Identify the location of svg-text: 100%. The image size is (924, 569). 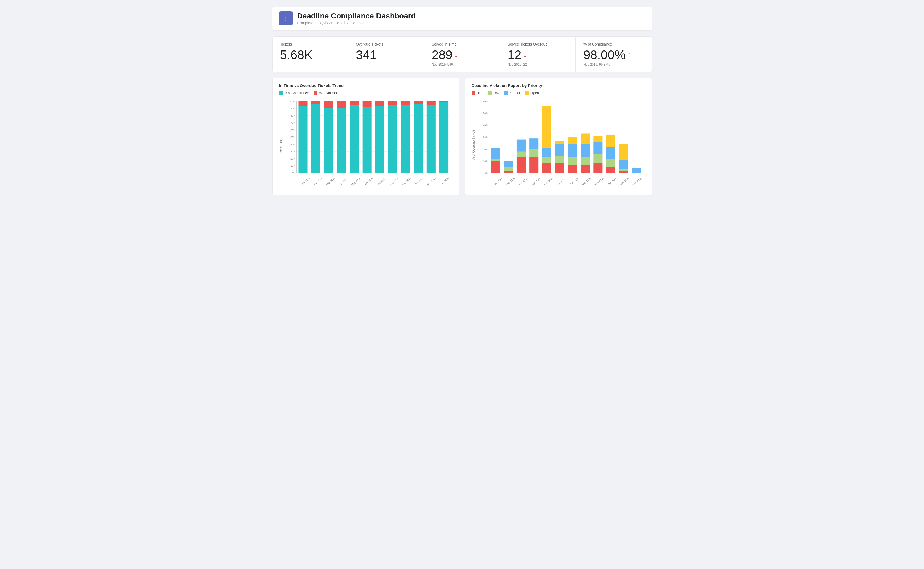
(292, 102).